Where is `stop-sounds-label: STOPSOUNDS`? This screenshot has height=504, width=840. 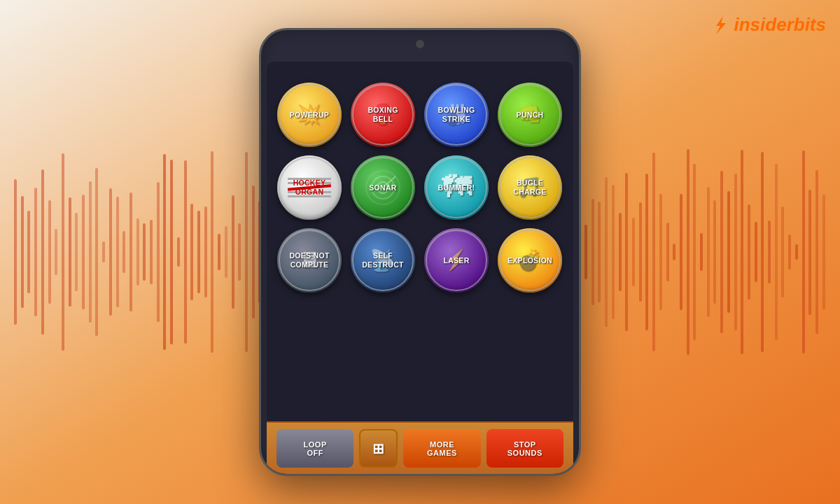
stop-sounds-label: STOPSOUNDS is located at coordinates (525, 449).